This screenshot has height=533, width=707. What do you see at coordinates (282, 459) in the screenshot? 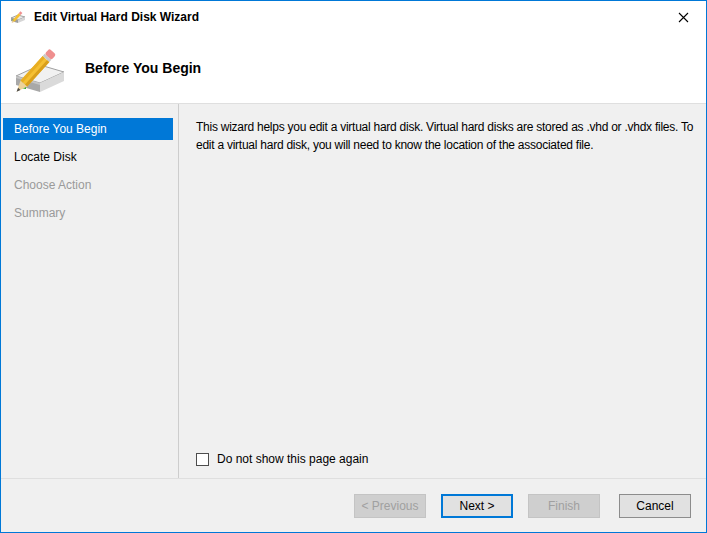
I see `do-not-show-again-option: Do not show this page again` at bounding box center [282, 459].